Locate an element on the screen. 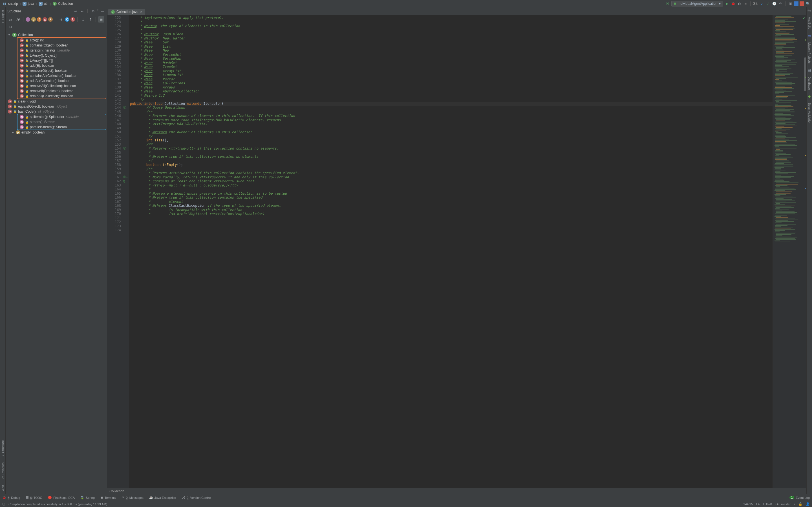 The image size is (812, 507). breadcrumb-item: ▸ java is located at coordinates (29, 3).